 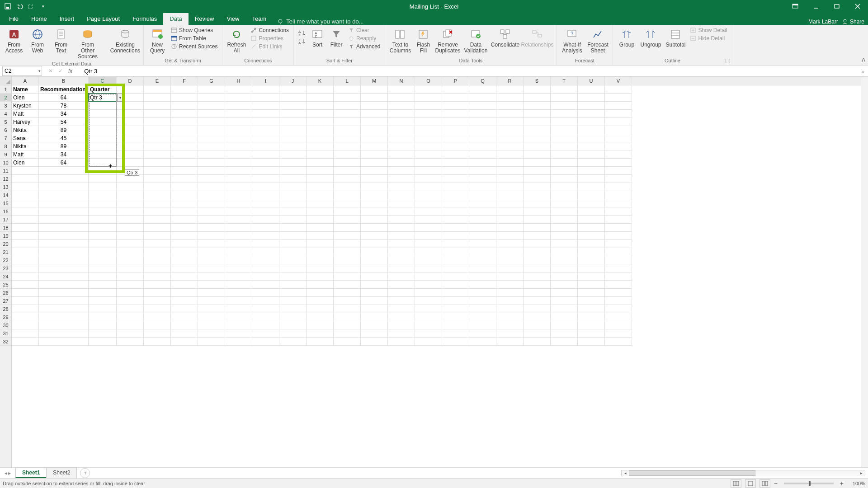 I want to click on cell-O29, so click(x=429, y=317).